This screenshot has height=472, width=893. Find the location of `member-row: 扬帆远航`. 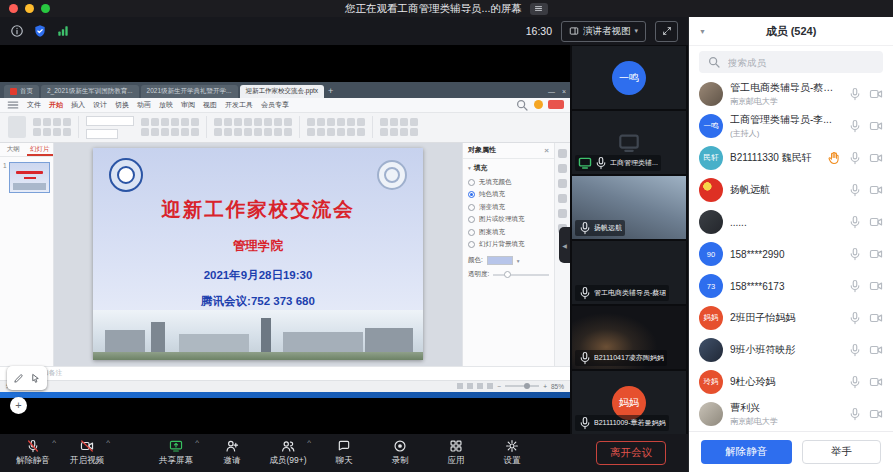

member-row: 扬帆远航 is located at coordinates (791, 190).